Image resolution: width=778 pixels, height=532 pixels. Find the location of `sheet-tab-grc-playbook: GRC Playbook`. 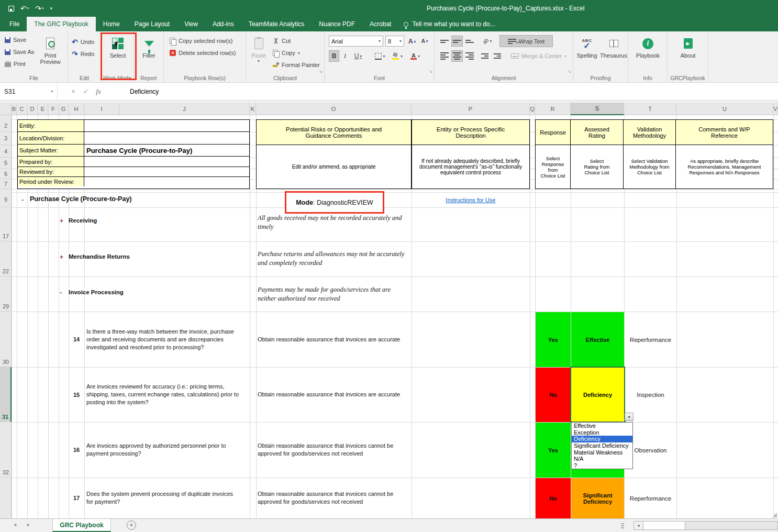

sheet-tab-grc-playbook: GRC Playbook is located at coordinates (82, 526).